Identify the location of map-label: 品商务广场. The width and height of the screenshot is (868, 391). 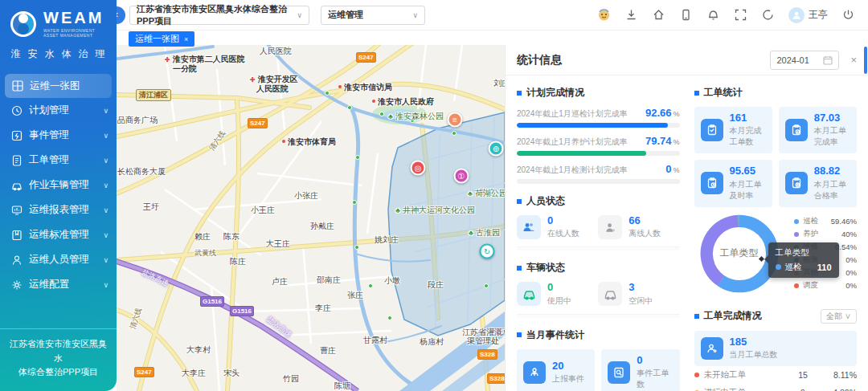
(137, 120).